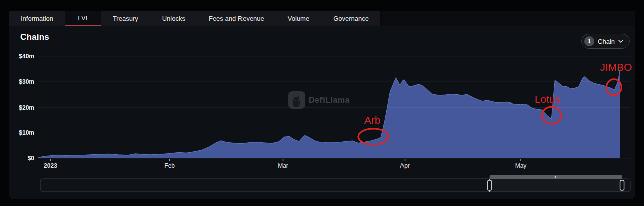 The image size is (644, 206). I want to click on y-axis-tick-label: $40m, so click(26, 56).